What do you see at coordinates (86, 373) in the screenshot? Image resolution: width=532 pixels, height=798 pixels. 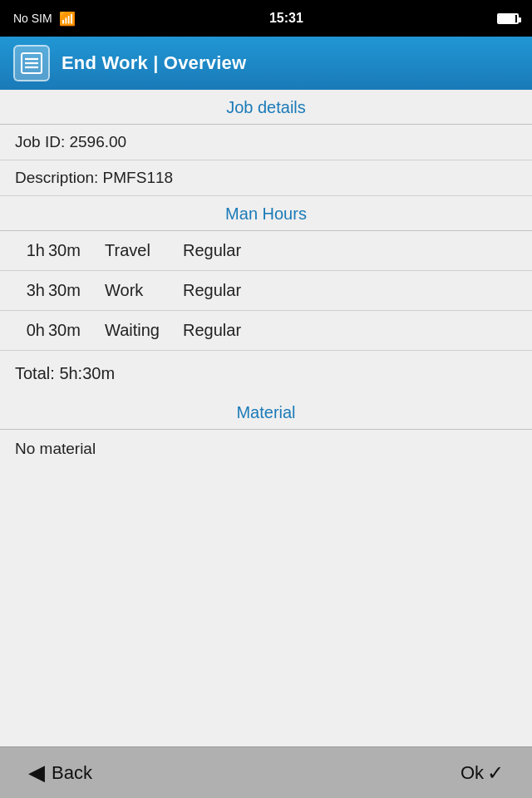 I see `total-value: 5h:30m` at bounding box center [86, 373].